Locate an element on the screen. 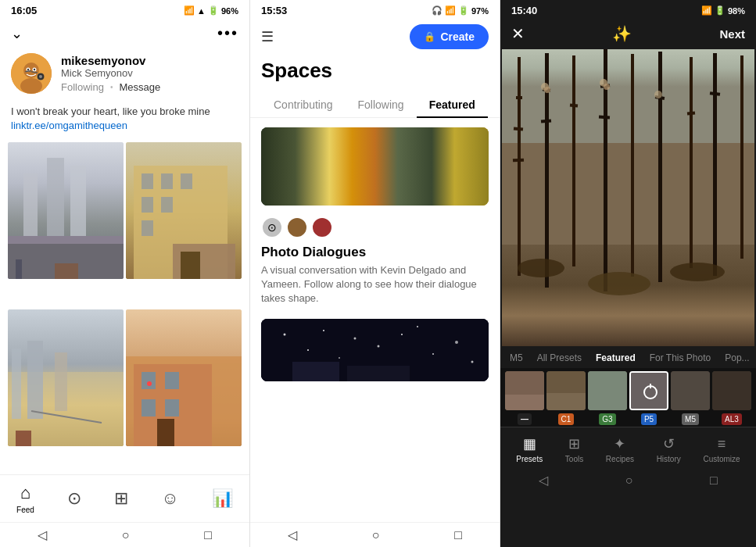 This screenshot has width=756, height=547. spaces-title: Spaces is located at coordinates (375, 73).